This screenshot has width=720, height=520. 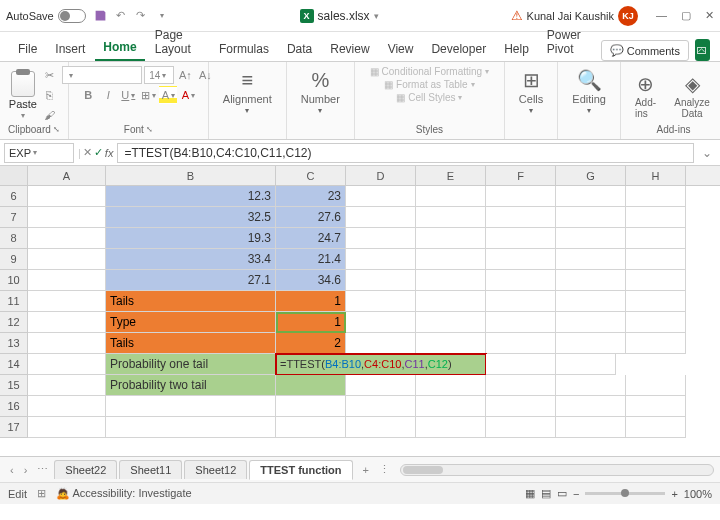 I want to click on tab-page-layout: Page Layout, so click(x=178, y=42).